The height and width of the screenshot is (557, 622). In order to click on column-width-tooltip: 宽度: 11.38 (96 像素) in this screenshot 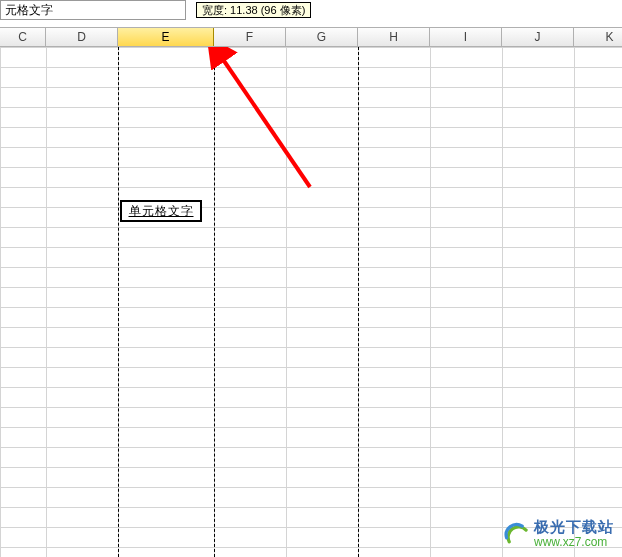, I will do `click(254, 10)`.